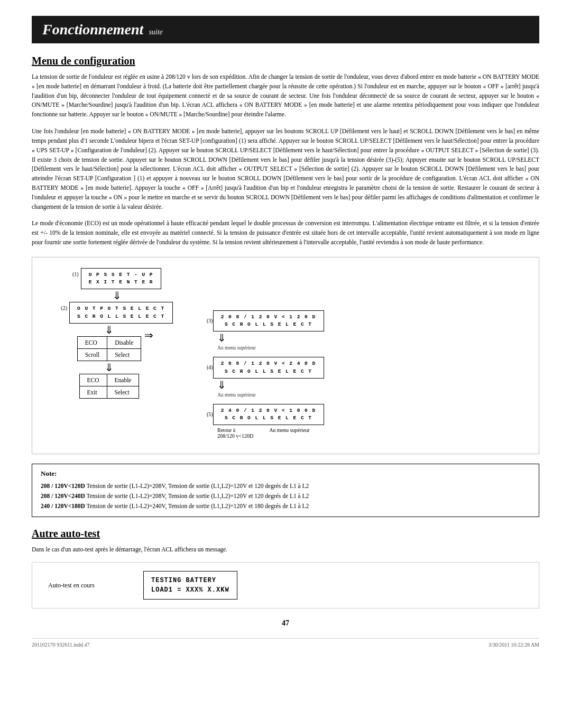  Describe the element at coordinates (197, 496) in the screenshot. I see `note-line-2-rest: Tension de sortie (L1-L2)=208V, Tension …` at that location.